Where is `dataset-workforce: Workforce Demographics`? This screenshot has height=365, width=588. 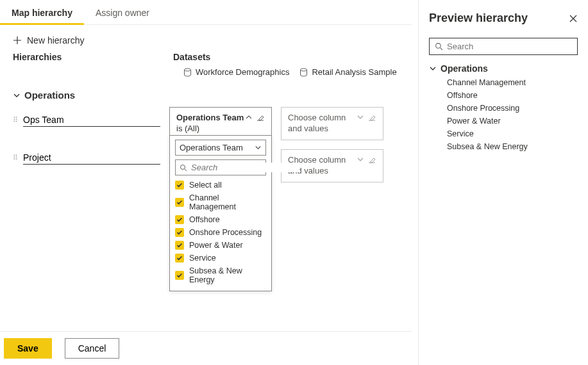
dataset-workforce: Workforce Demographics is located at coordinates (236, 72).